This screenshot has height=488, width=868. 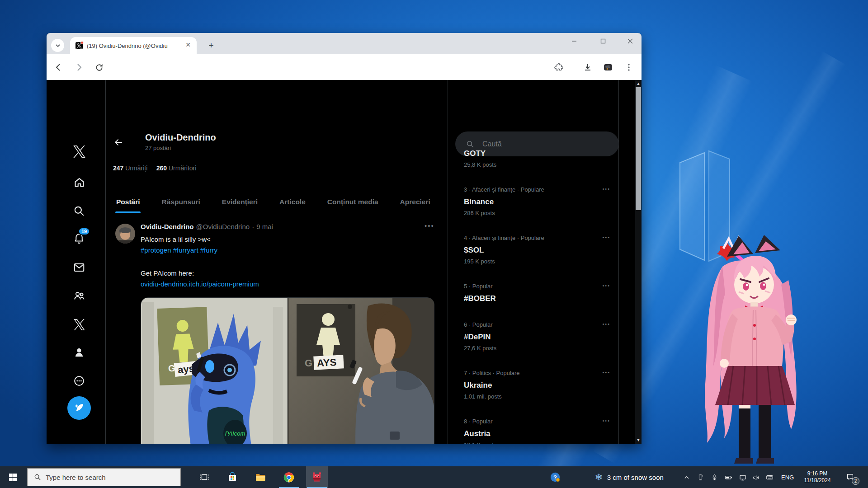 I want to click on tweet-image-protogen-art: G ays PAIcom, so click(x=214, y=371).